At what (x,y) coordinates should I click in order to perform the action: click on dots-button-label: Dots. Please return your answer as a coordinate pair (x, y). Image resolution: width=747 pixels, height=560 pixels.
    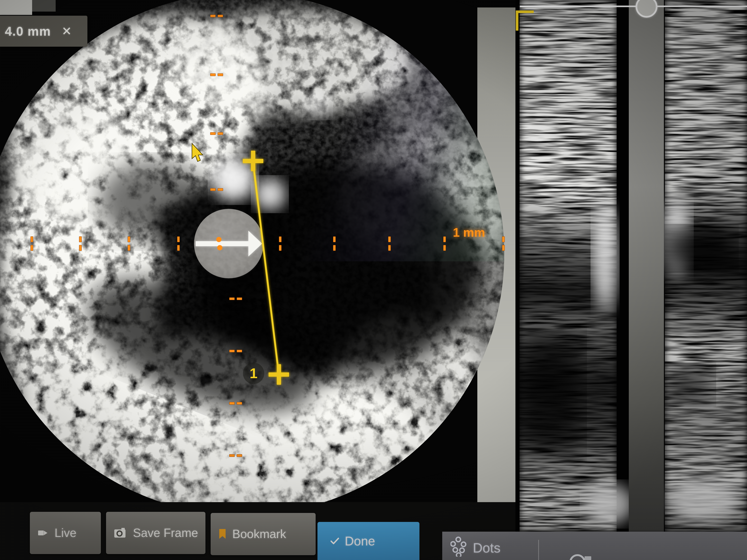
    Looking at the image, I should click on (487, 548).